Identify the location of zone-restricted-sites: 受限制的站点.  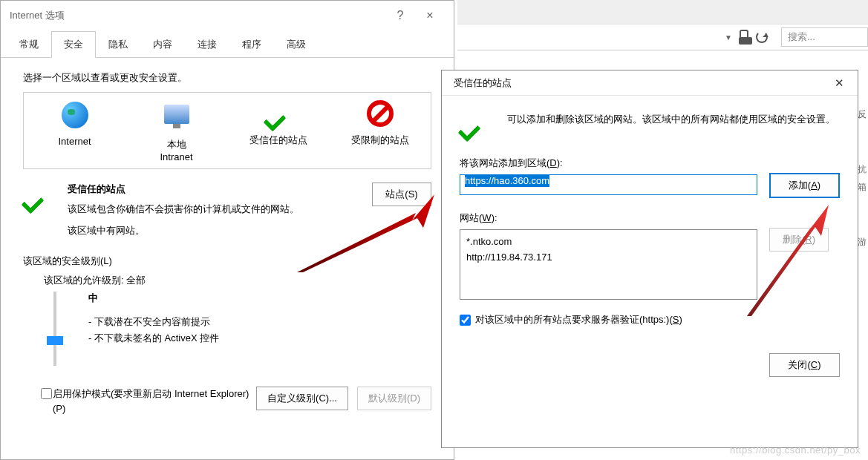
(380, 132).